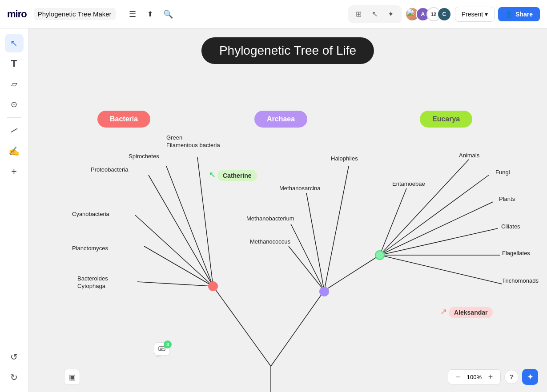 Image resolution: width=547 pixels, height=392 pixels. I want to click on menu-button: ☰, so click(133, 14).